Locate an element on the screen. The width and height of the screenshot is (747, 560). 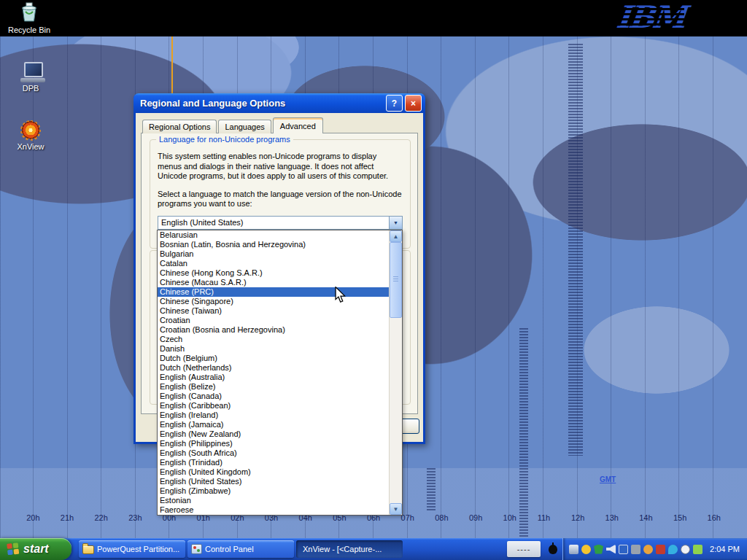
dialog-titlebar: Regional and Language Options ? × is located at coordinates (279, 104).